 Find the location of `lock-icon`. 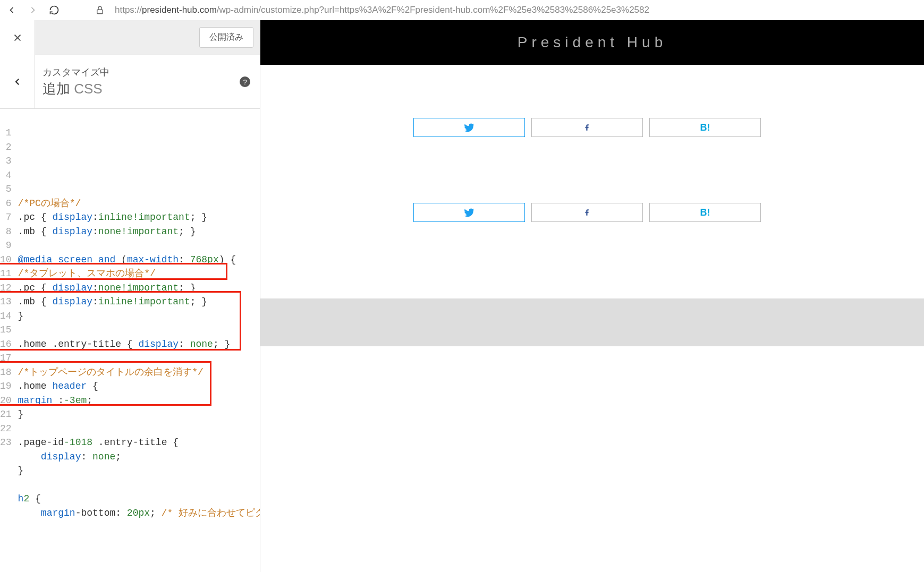

lock-icon is located at coordinates (100, 10).